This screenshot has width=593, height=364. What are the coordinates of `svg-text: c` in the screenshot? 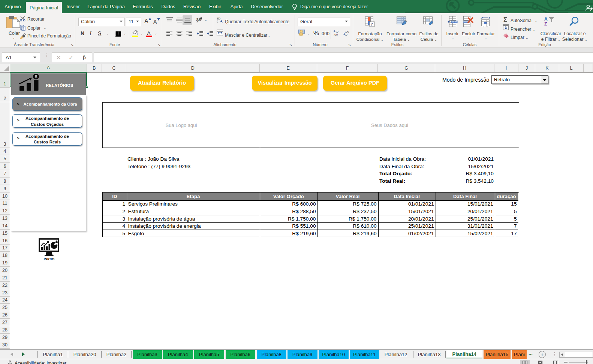 It's located at (217, 21).